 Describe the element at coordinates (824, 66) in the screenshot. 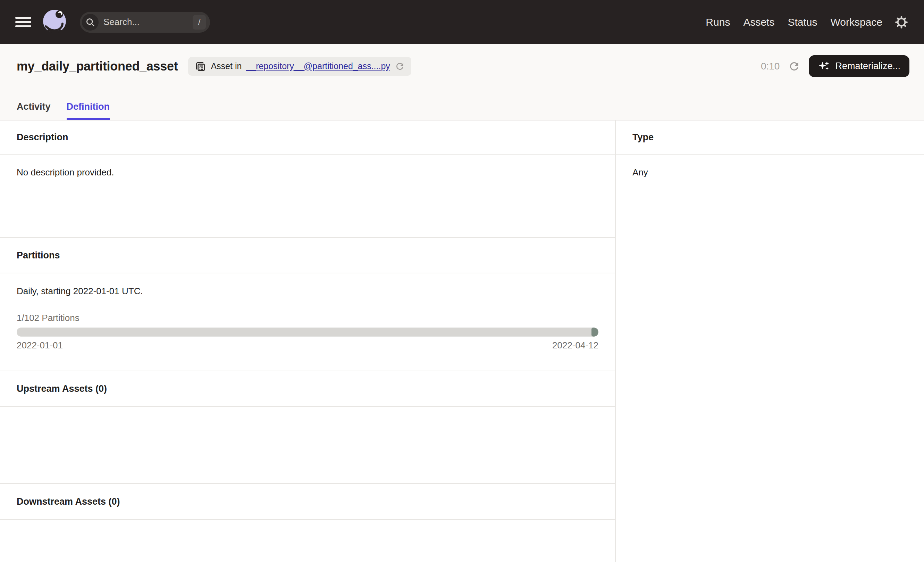

I see `sparkles-icon` at that location.